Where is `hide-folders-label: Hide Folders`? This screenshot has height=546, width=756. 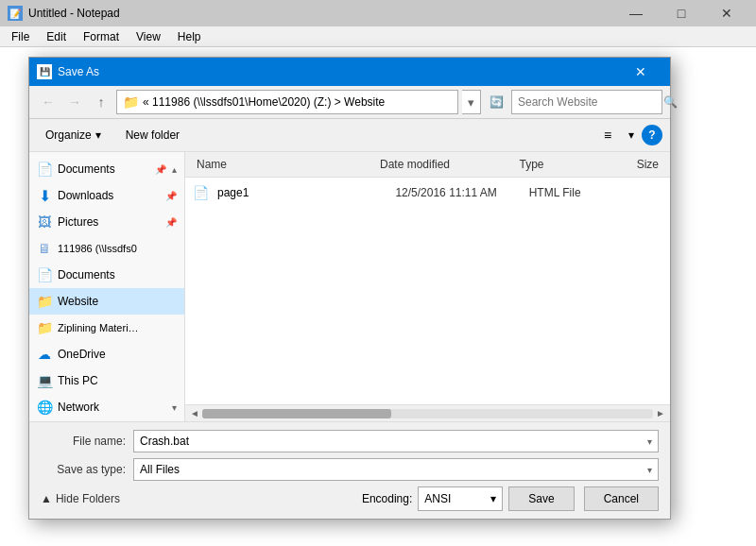
hide-folders-label: Hide Folders is located at coordinates (88, 499).